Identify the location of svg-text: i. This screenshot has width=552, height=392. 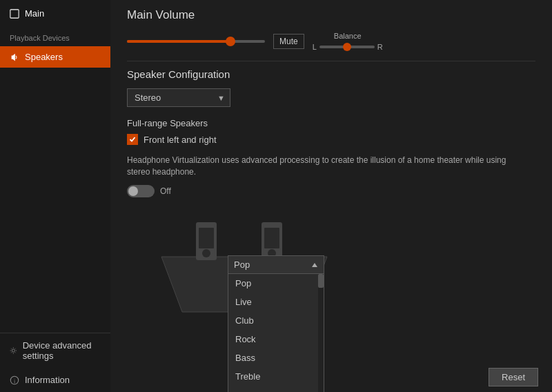
(15, 381).